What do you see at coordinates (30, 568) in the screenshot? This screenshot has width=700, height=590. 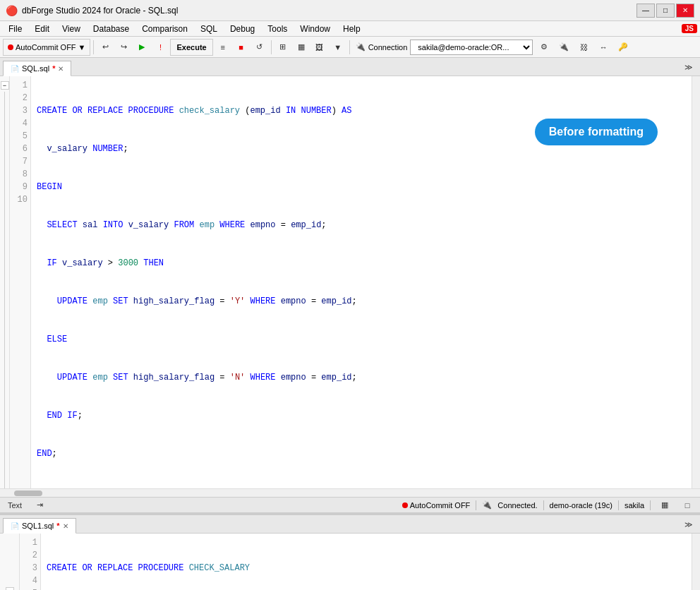 I see `bline-3: 3` at bounding box center [30, 568].